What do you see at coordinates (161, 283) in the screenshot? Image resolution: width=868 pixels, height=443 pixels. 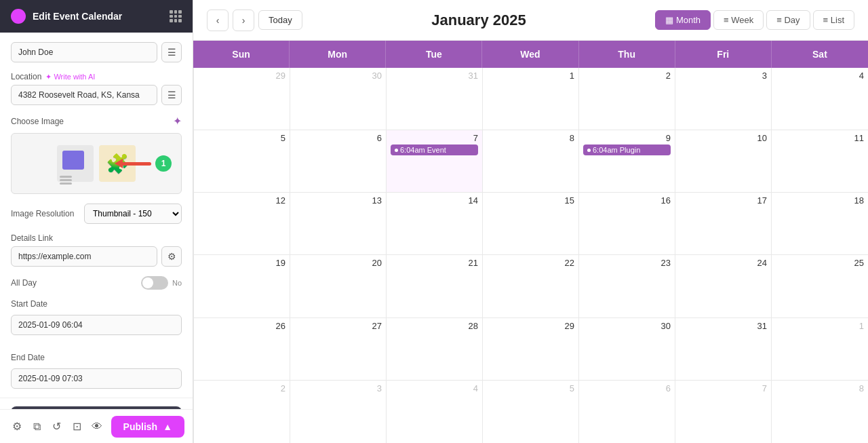 I see `all-day-toggle: No` at bounding box center [161, 283].